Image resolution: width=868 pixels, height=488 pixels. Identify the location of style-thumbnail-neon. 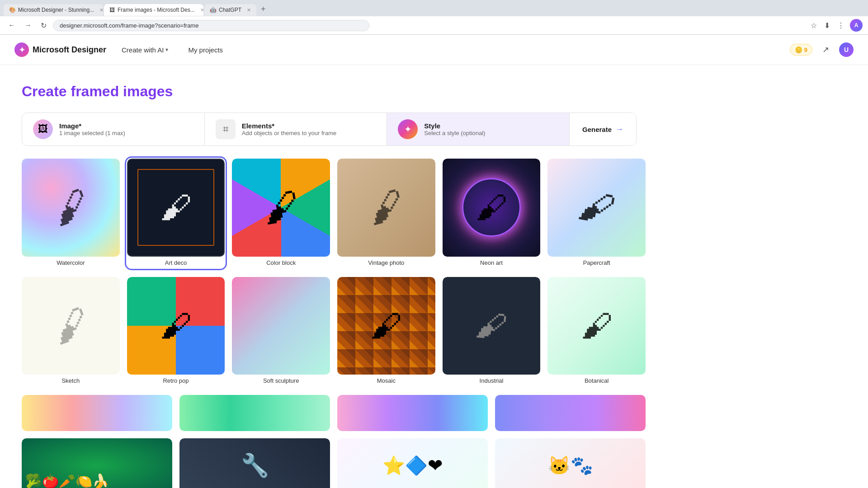
(492, 208).